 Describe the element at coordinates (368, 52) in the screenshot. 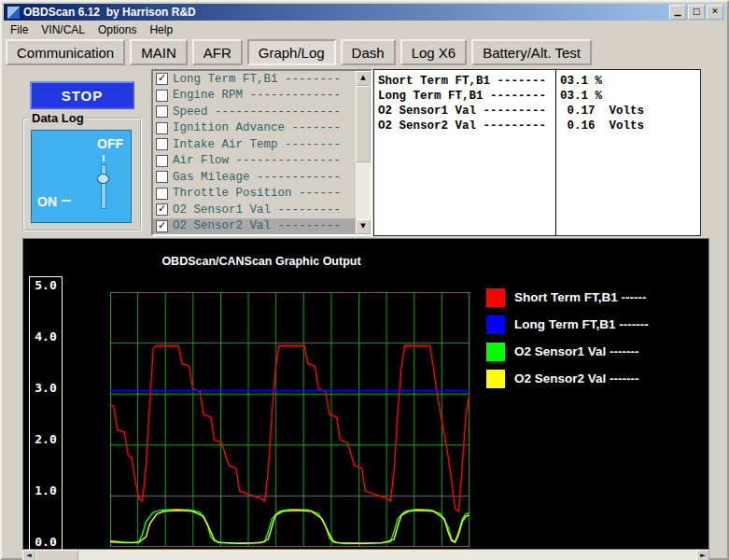

I see `tab-dash: Dash` at that location.